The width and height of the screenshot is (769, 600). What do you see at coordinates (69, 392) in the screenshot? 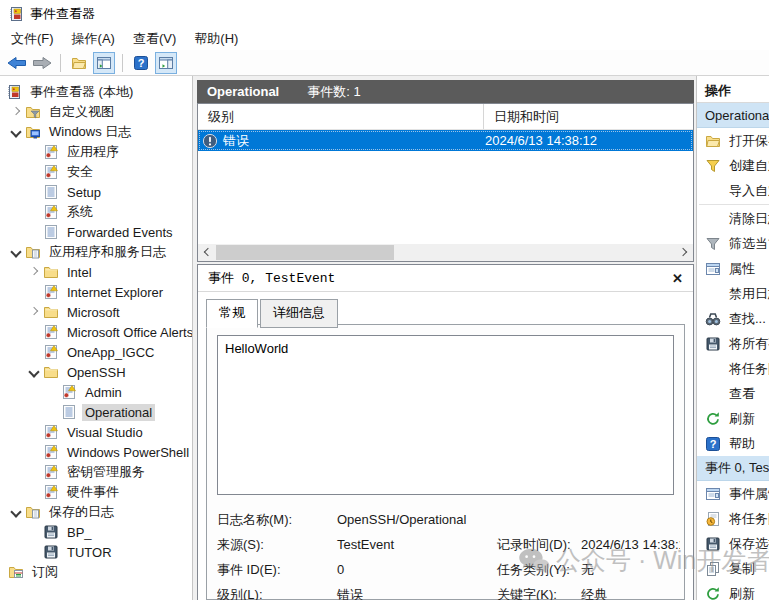
I see `event-log-icon` at bounding box center [69, 392].